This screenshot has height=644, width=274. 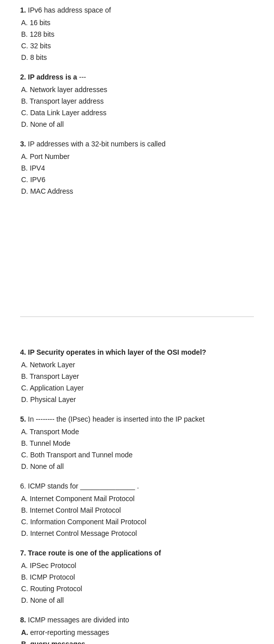 What do you see at coordinates (137, 191) in the screenshot?
I see `q3-option-d: D. MAC Address` at bounding box center [137, 191].